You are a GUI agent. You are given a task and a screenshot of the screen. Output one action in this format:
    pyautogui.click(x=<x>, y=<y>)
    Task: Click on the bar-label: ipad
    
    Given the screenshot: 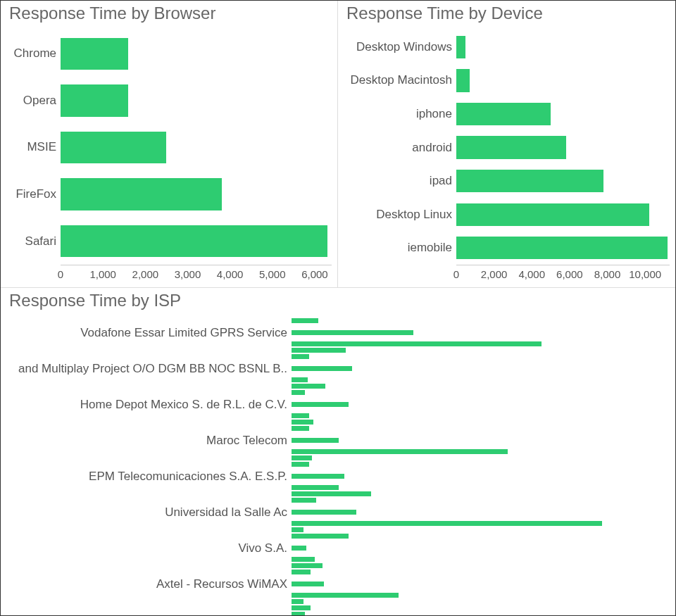 What is the action you would take?
    pyautogui.click(x=400, y=181)
    